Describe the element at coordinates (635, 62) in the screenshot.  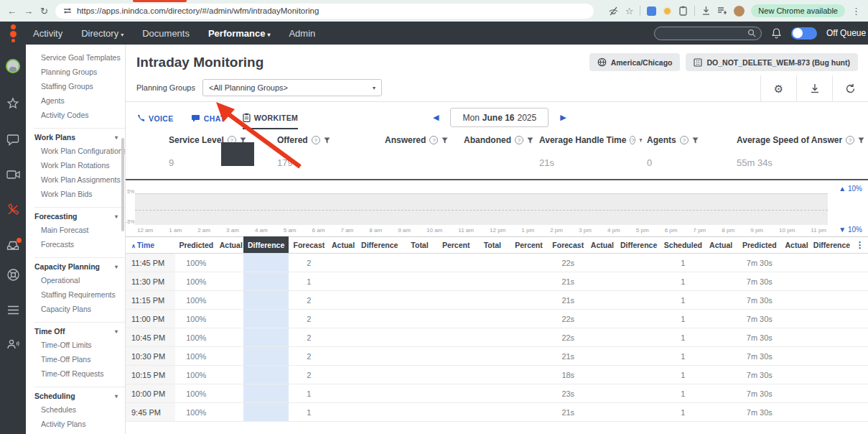
I see `timezone-button: America/Chicago` at that location.